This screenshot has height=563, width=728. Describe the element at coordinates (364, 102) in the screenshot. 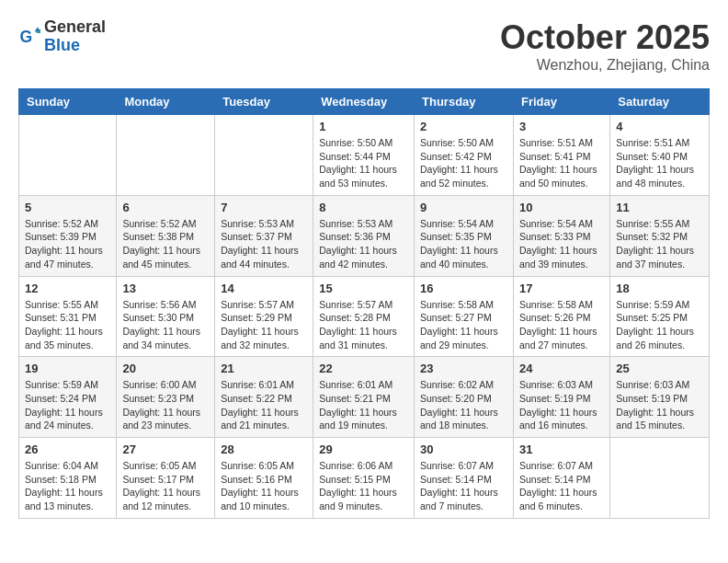

I see `header-row: SundayMondayTuesdayWednesdayThursdayFrid…` at that location.